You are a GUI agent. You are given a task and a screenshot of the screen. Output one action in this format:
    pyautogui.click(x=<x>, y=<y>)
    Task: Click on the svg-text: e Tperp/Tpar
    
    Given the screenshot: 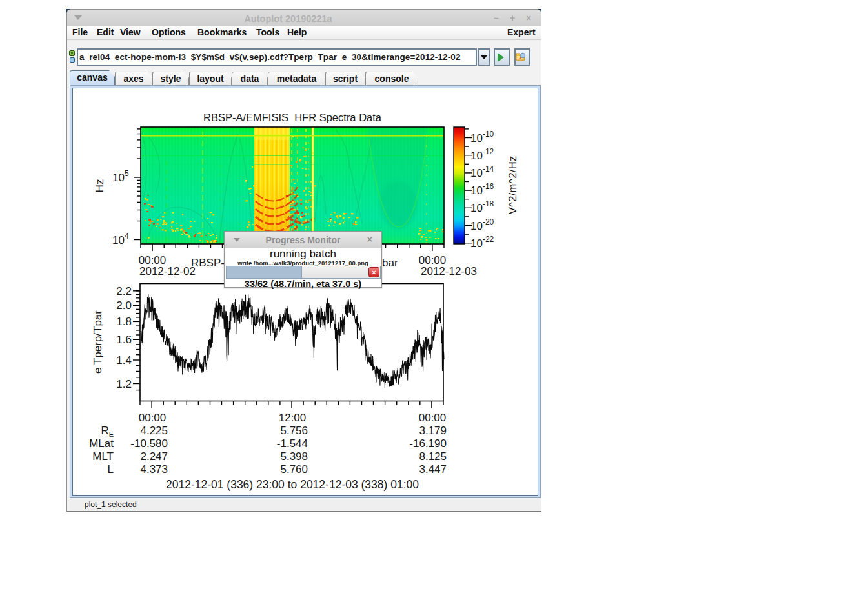 What is the action you would take?
    pyautogui.click(x=98, y=342)
    